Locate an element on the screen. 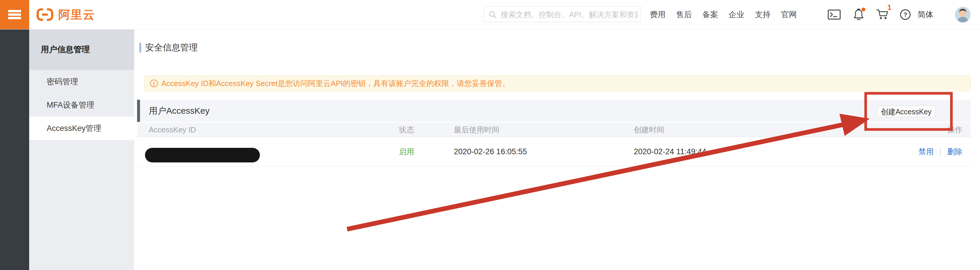  col-last-used: 最后使用时间 is located at coordinates (477, 130).